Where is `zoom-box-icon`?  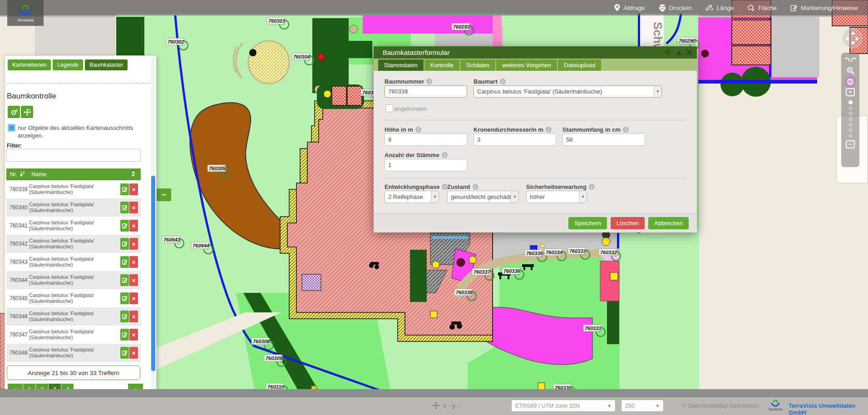 zoom-box-icon is located at coordinates (850, 70).